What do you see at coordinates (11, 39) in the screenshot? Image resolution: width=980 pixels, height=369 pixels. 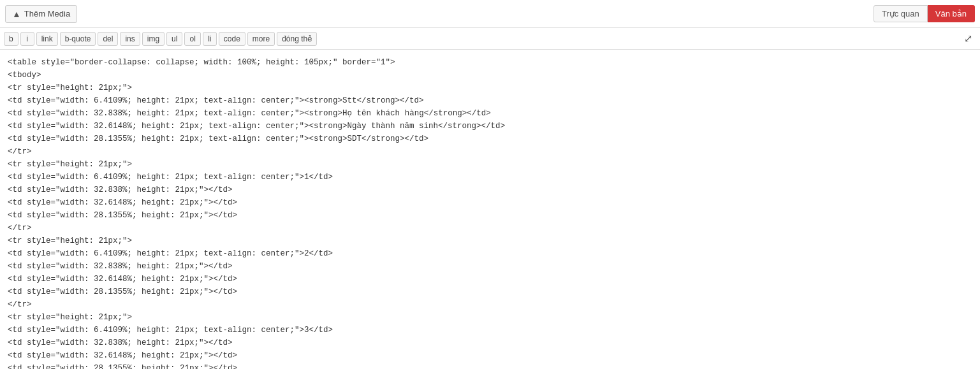 I see `fmt-b: b` at bounding box center [11, 39].